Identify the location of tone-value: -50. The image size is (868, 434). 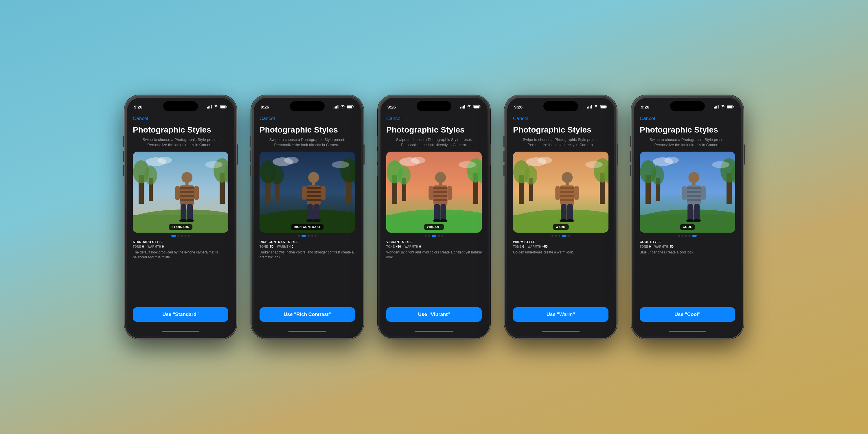
(271, 247).